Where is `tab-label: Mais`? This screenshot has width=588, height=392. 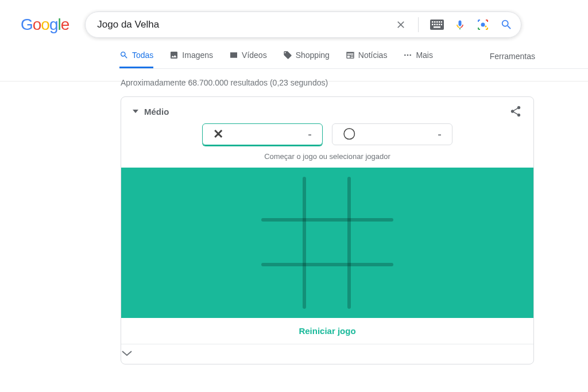 tab-label: Mais is located at coordinates (424, 55).